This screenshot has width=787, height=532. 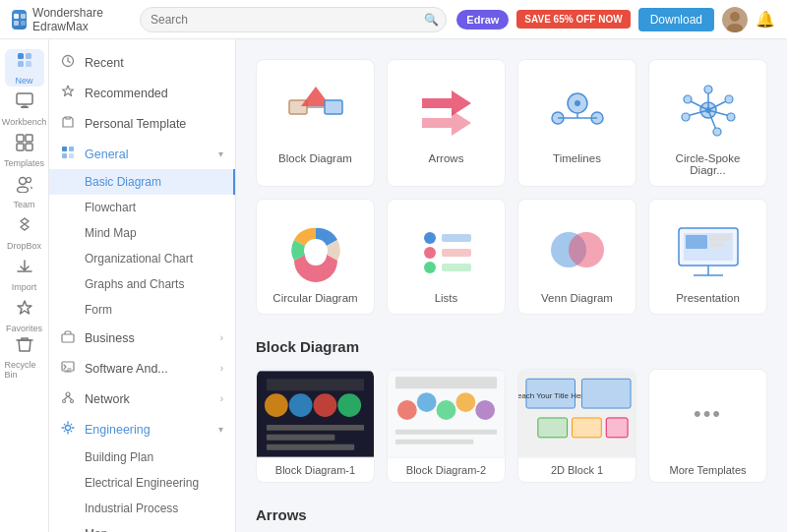 What do you see at coordinates (25, 233) in the screenshot?
I see `sidebar-item-dropbox: DropBox` at bounding box center [25, 233].